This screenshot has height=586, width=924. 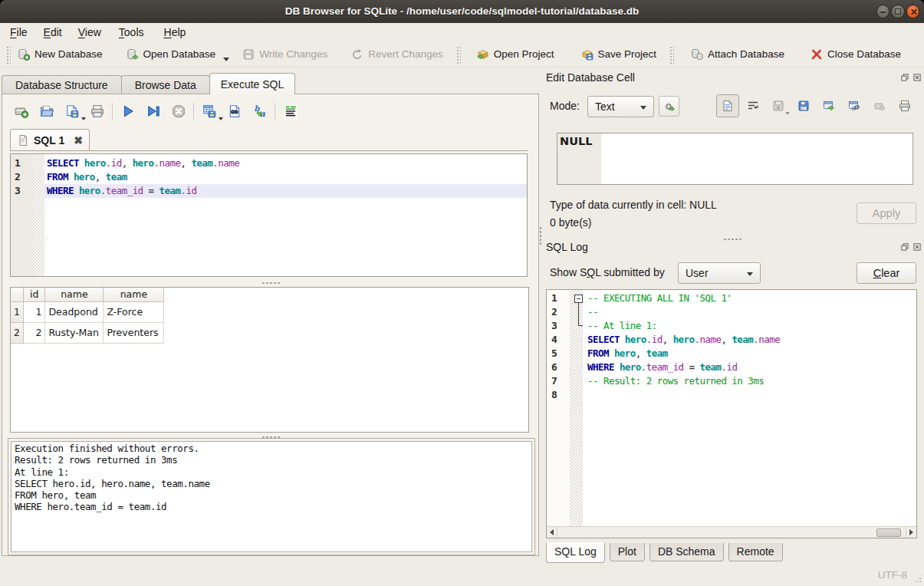 What do you see at coordinates (687, 552) in the screenshot?
I see `dock-tab-db-schema: DB Schema` at bounding box center [687, 552].